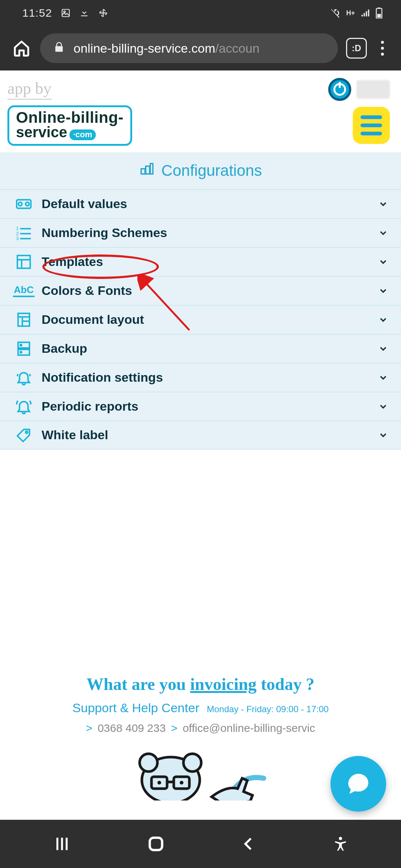 The image size is (401, 868). What do you see at coordinates (249, 728) in the screenshot?
I see `support-email: office@online-billing-servic` at bounding box center [249, 728].